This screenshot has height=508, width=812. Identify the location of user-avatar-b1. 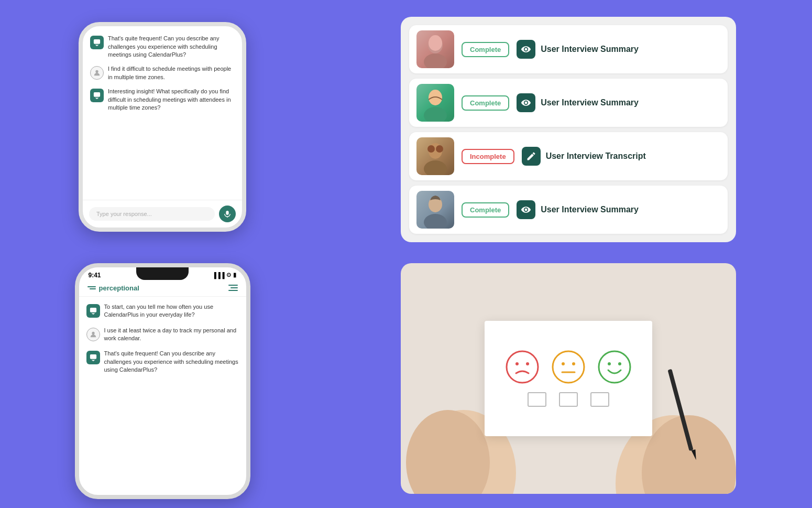
(93, 334).